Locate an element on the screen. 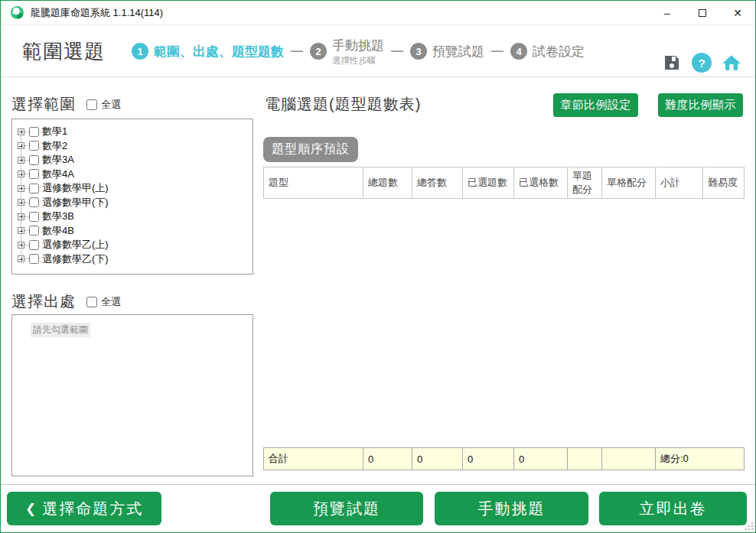 The height and width of the screenshot is (533, 756). col-header-total-questions: 總題數 is located at coordinates (388, 184).